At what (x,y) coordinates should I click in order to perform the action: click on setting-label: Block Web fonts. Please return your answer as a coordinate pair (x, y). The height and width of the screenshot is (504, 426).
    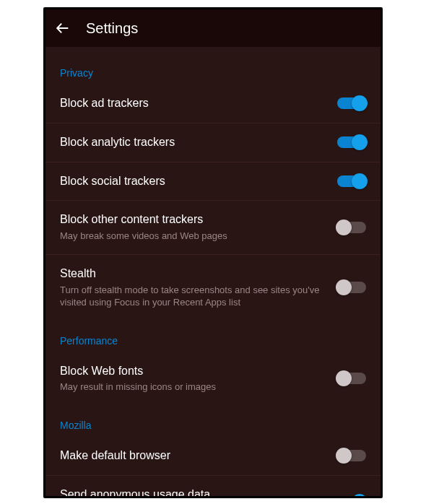
    Looking at the image, I should click on (194, 371).